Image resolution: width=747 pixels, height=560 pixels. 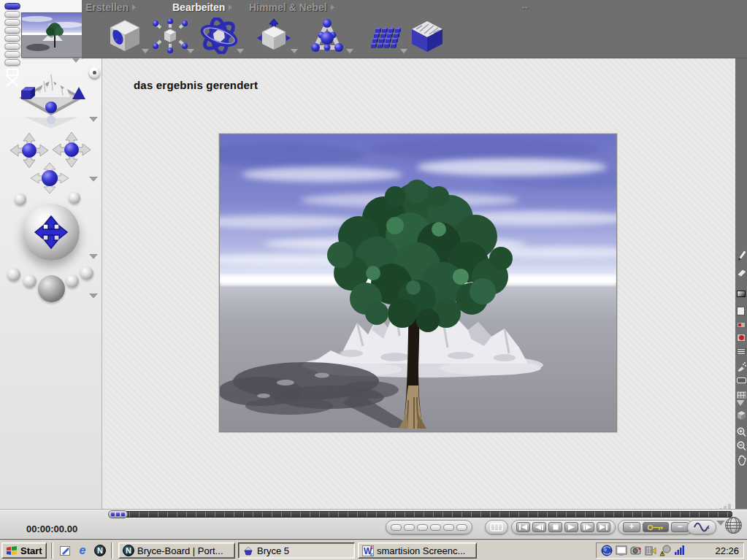 What do you see at coordinates (742, 415) in the screenshot?
I see `cube-icon` at bounding box center [742, 415].